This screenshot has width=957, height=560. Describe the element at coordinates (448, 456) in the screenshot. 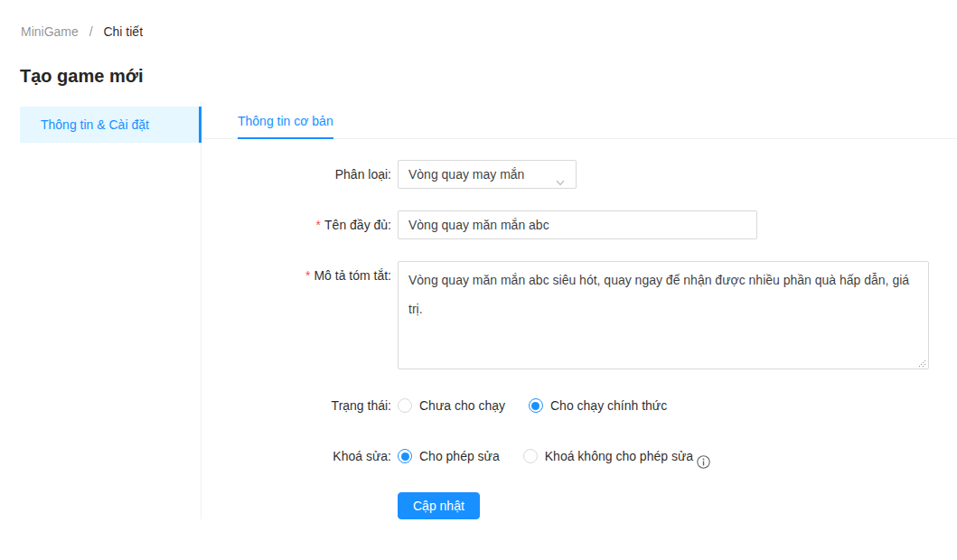

I see `radio-allow-edit: Cho phép sửa` at that location.